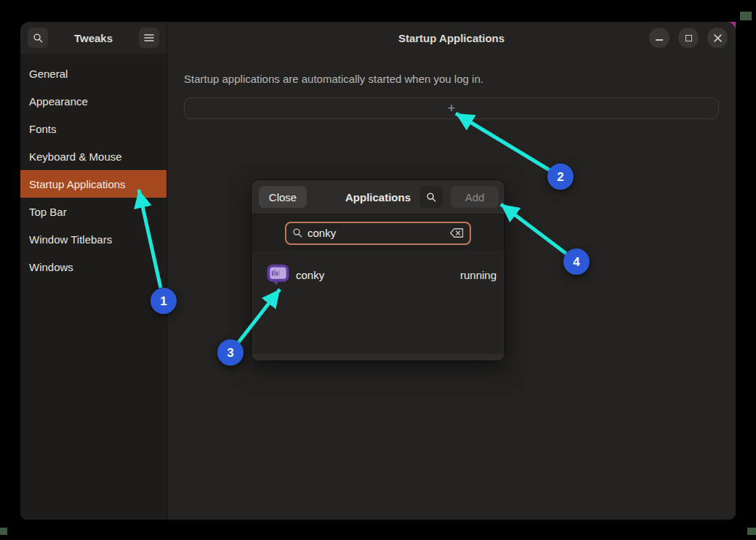 This screenshot has width=756, height=540. Describe the element at coordinates (93, 211) in the screenshot. I see `sidebar-item-top-bar: Top Bar` at that location.